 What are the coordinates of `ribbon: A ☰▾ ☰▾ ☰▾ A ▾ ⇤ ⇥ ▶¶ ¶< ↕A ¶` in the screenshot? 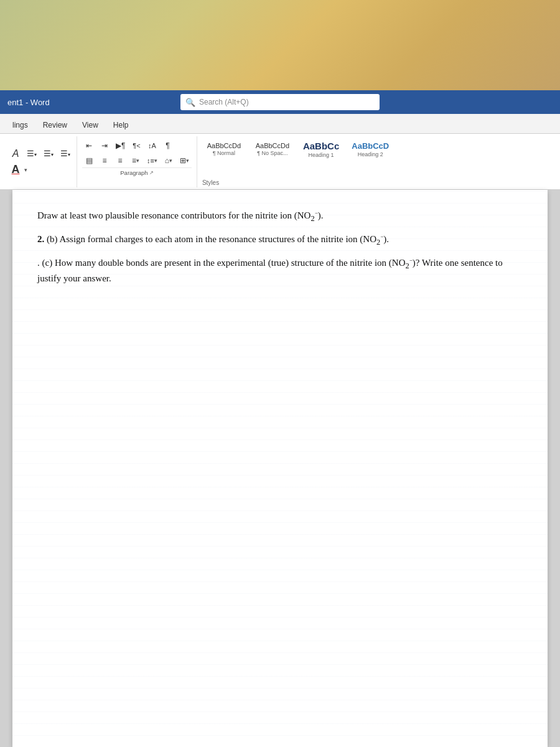 It's located at (280, 162).